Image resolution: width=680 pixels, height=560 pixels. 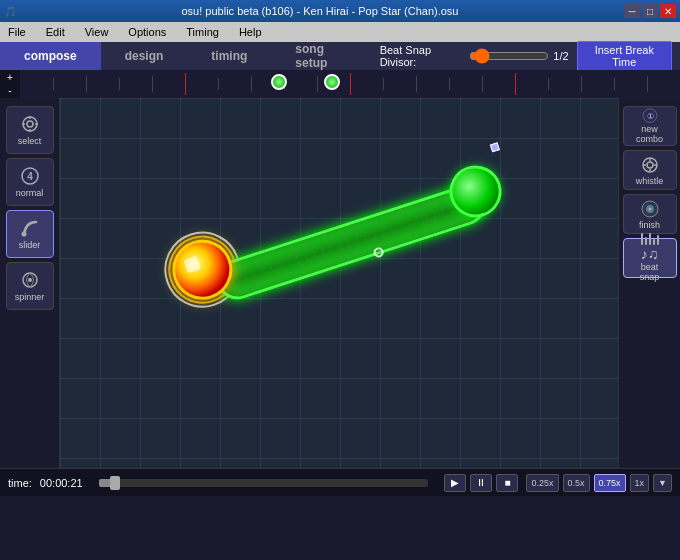 I want to click on finish-button: finish, so click(x=650, y=214).